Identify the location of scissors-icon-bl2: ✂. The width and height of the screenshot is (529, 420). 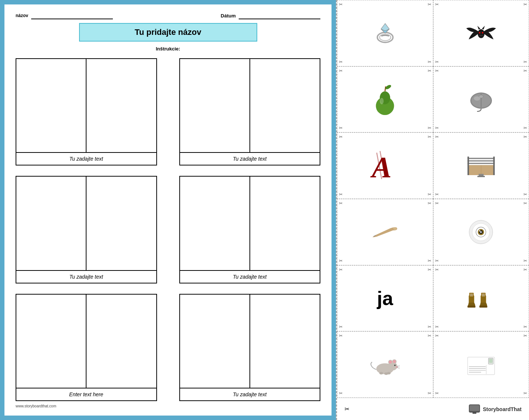
(437, 62).